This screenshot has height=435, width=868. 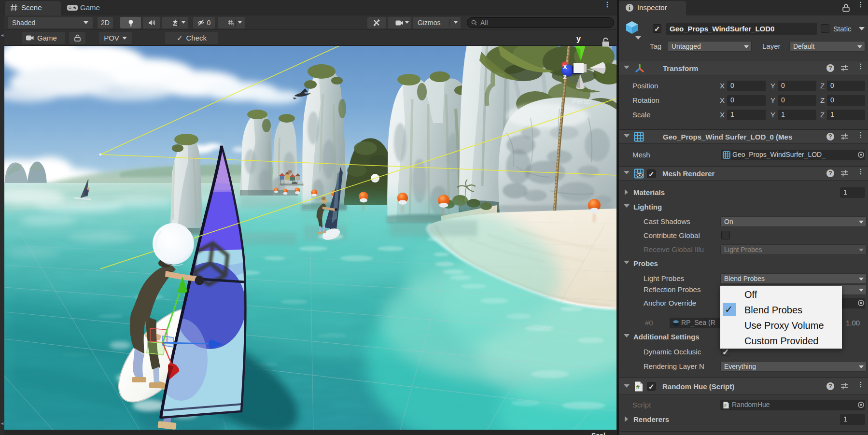 What do you see at coordinates (565, 67) in the screenshot?
I see `svg-text: x` at bounding box center [565, 67].